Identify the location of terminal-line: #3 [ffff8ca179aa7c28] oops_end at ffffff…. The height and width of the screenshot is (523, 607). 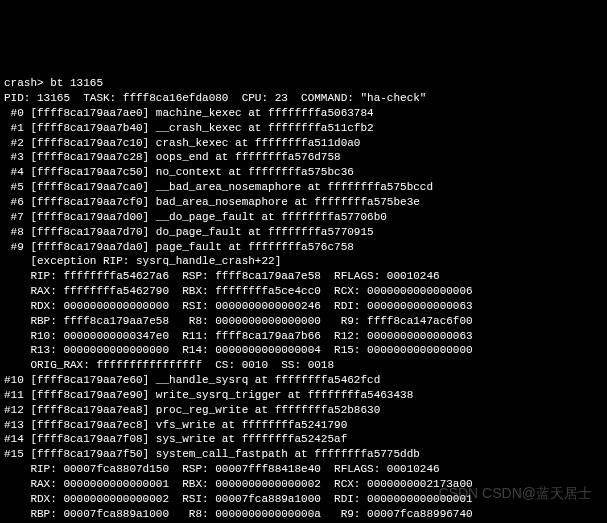
(304, 158).